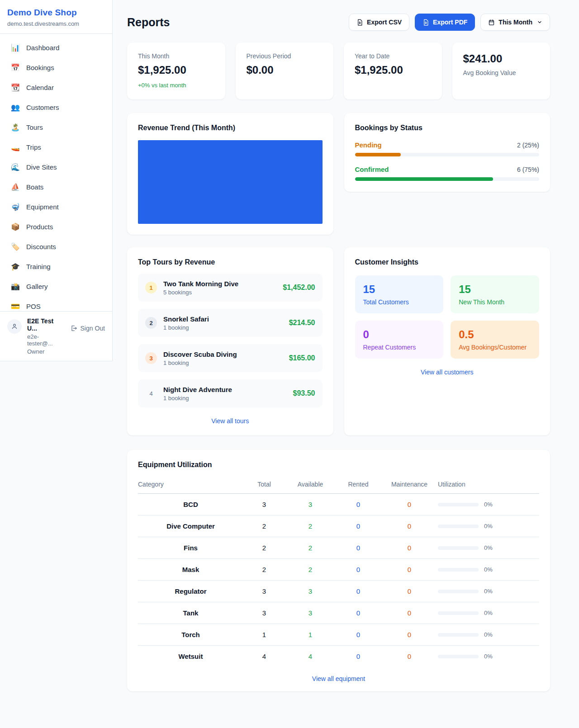  I want to click on table-row: Tank 3 3 0 0 0%, so click(338, 613).